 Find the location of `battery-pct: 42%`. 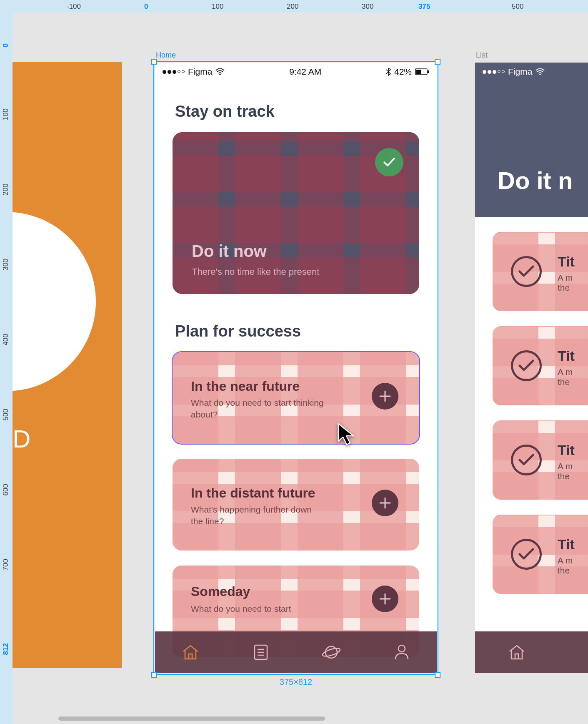

battery-pct: 42% is located at coordinates (403, 72).